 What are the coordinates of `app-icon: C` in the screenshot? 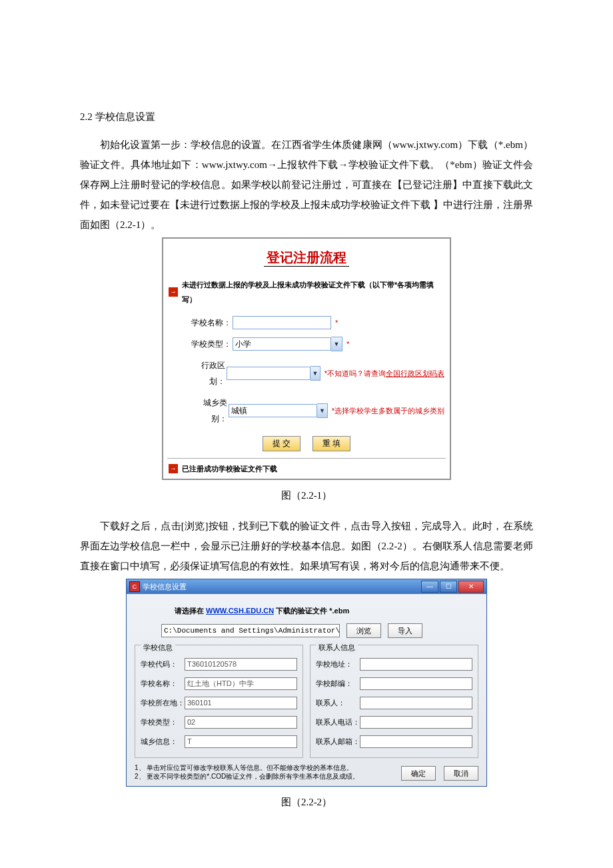 It's located at (135, 587).